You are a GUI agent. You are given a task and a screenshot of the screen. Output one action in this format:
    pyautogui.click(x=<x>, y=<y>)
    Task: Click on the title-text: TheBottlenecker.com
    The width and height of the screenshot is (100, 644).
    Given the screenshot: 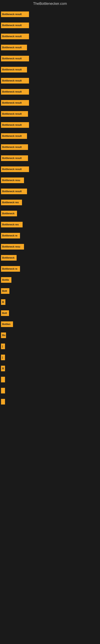 What is the action you would take?
    pyautogui.click(x=50, y=4)
    